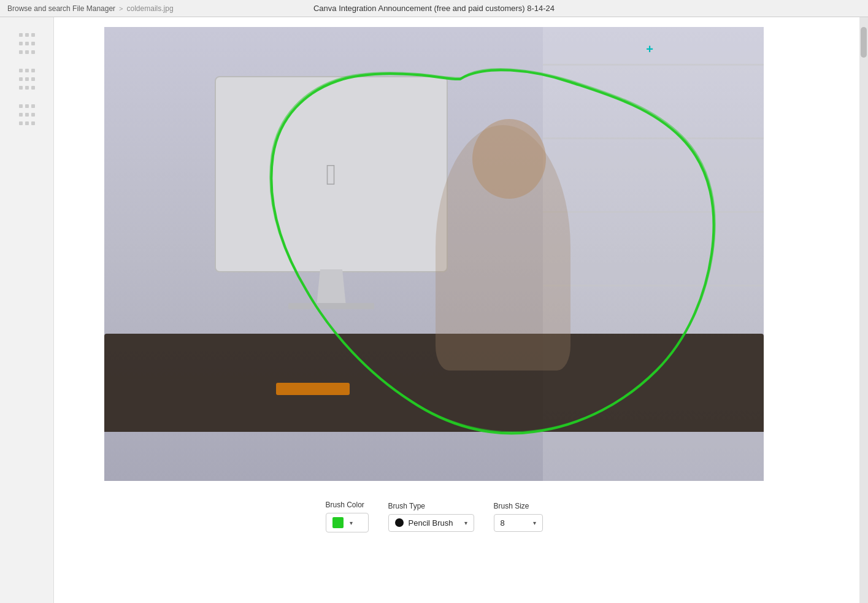 The image size is (868, 603). Describe the element at coordinates (347, 517) in the screenshot. I see `brush-color-group: Brush Color ▾` at that location.